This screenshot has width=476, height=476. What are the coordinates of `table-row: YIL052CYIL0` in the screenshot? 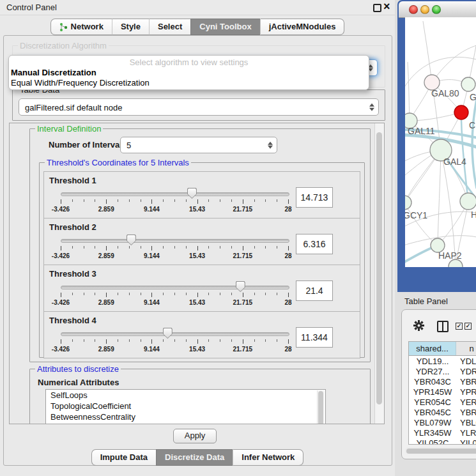 It's located at (442, 441).